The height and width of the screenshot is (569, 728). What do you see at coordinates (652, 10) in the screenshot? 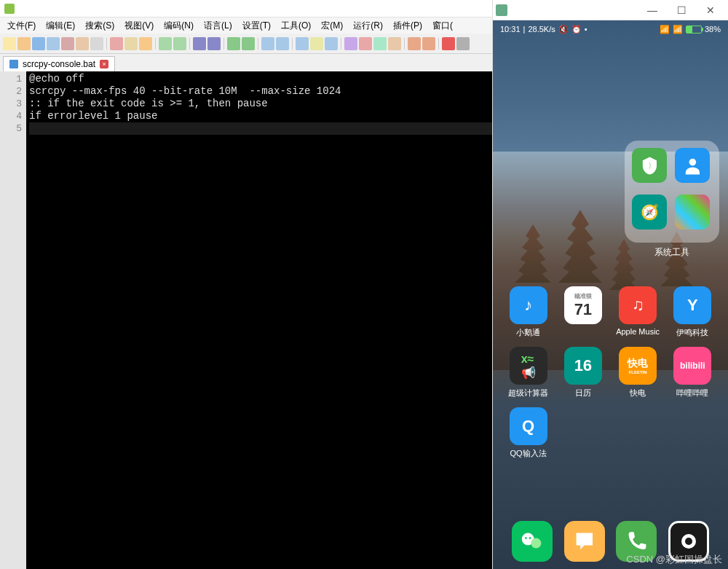
I see `minimize-button: —` at bounding box center [652, 10].